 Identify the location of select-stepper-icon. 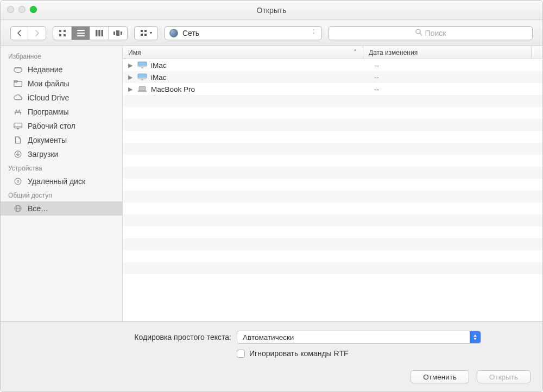
(475, 337).